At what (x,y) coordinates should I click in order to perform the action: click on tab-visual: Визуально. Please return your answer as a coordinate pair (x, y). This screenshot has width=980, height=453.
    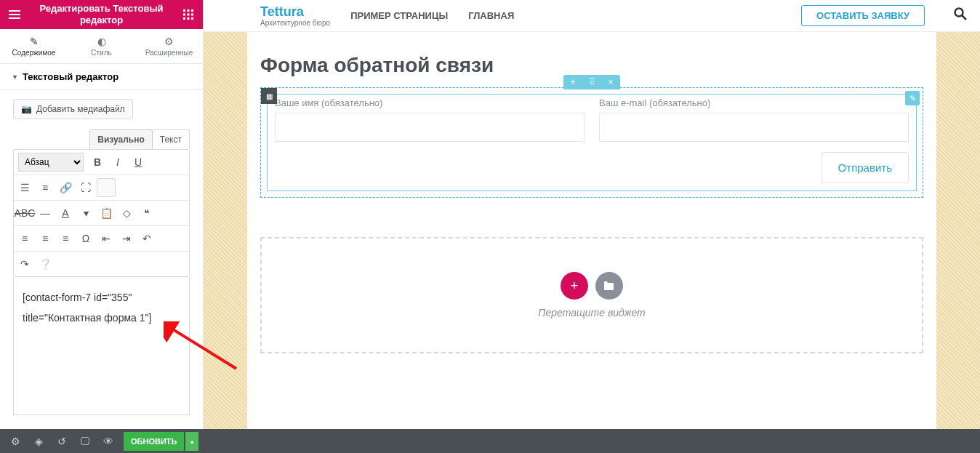
    Looking at the image, I should click on (121, 140).